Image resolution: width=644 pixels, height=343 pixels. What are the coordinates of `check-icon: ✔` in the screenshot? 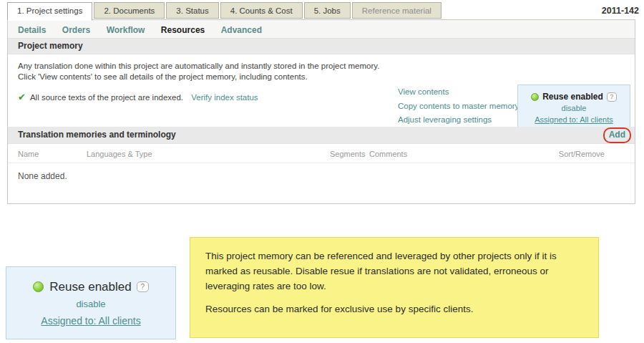 It's located at (21, 97).